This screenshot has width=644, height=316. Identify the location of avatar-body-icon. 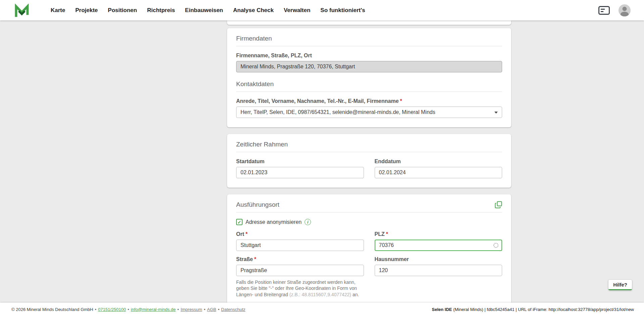
(625, 14).